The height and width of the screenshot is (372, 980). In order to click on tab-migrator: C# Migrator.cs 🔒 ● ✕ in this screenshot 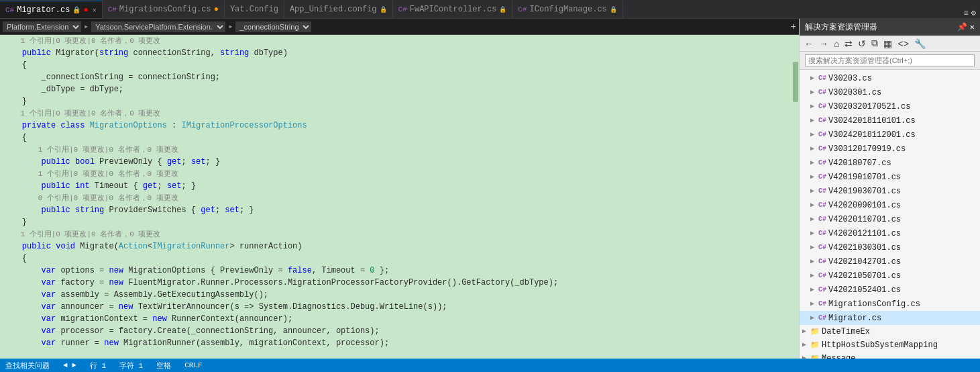, I will do `click(51, 9)`.